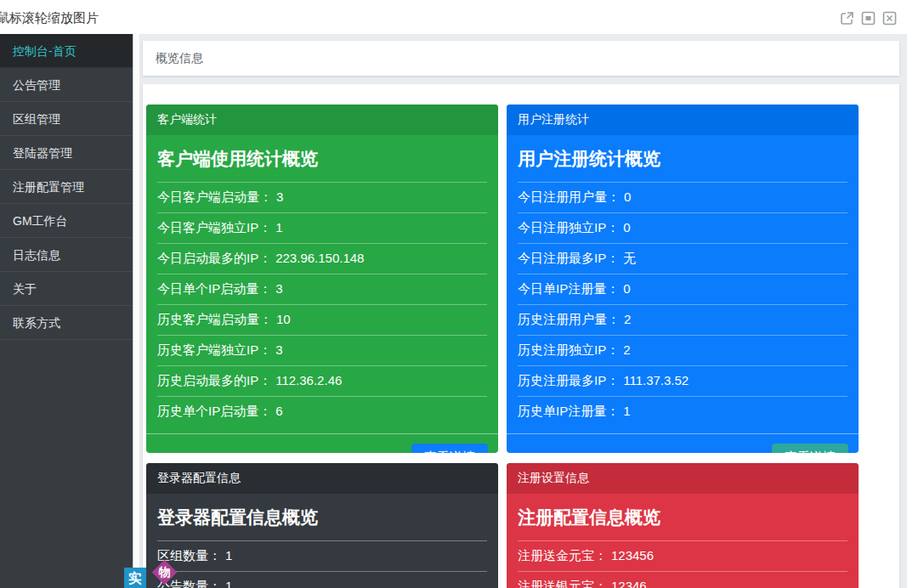 The image size is (907, 588). Describe the element at coordinates (66, 119) in the screenshot. I see `sidebar-item: 区组管理` at that location.